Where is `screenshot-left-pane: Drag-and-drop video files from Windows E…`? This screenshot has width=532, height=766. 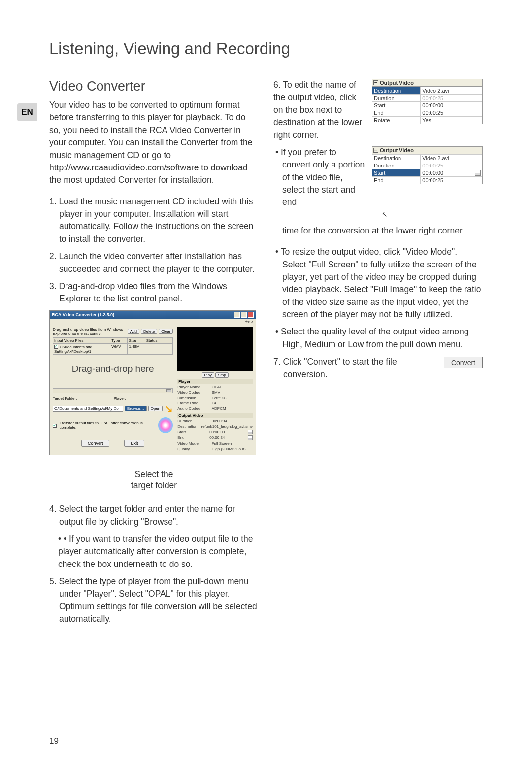
screenshot-left-pane: Drag-and-drop video files from Windows E… is located at coordinates (113, 389).